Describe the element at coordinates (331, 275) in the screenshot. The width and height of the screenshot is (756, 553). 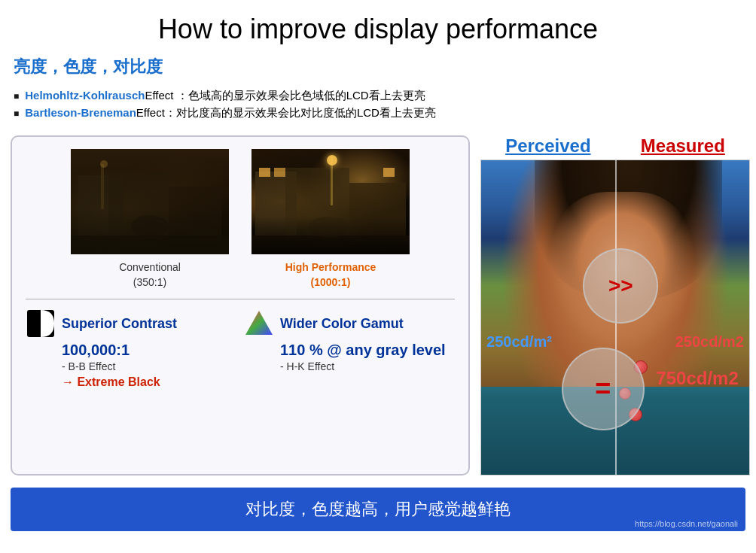
I see `high-perf-caption: High Performance (1000:1)` at that location.